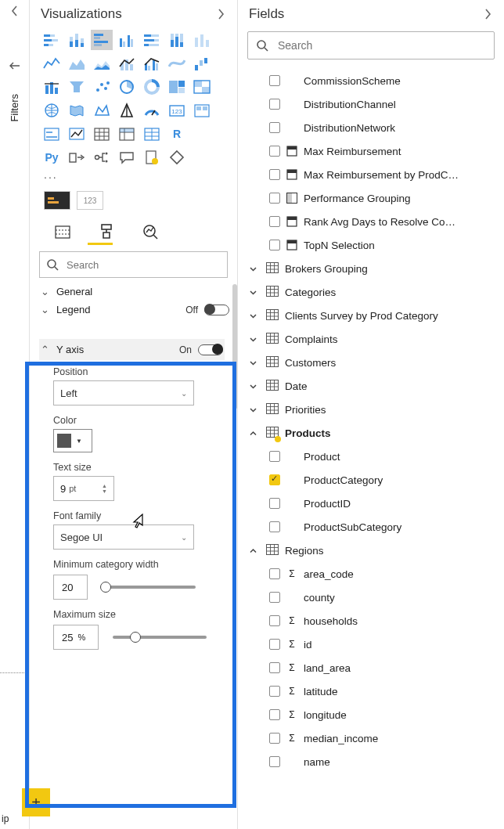 The image size is (504, 829). Describe the element at coordinates (371, 433) in the screenshot. I see `table-item: Products` at that location.